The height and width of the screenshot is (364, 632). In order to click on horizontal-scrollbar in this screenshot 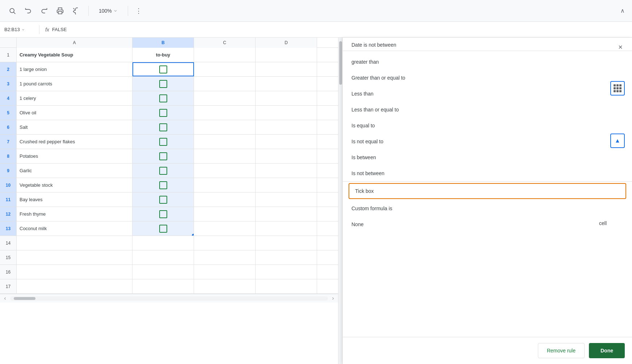, I will do `click(169, 299)`.